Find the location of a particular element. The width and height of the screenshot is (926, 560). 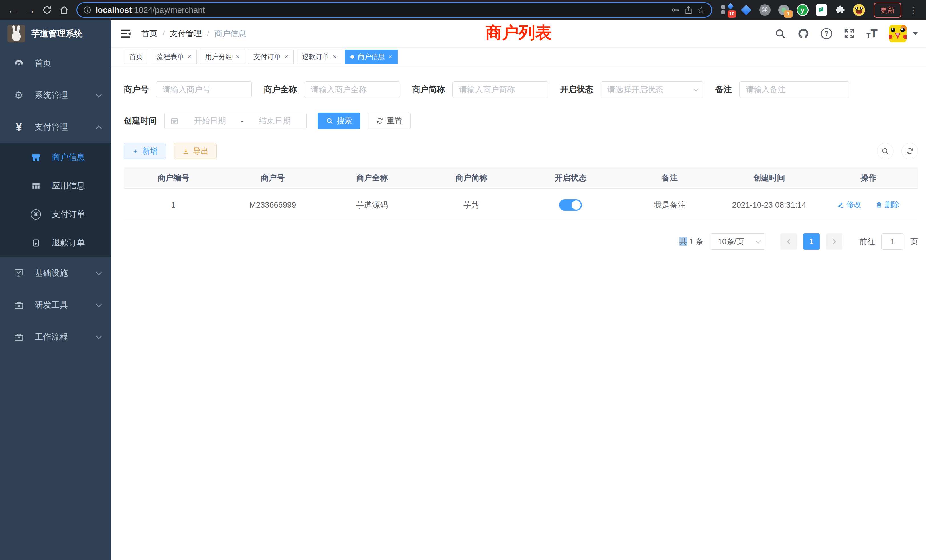

edit-label: 修改 is located at coordinates (854, 204).